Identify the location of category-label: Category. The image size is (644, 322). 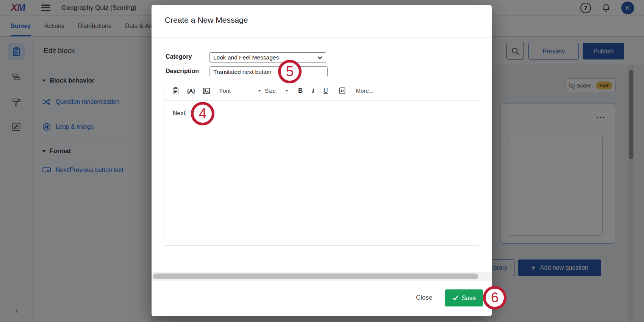
(179, 57).